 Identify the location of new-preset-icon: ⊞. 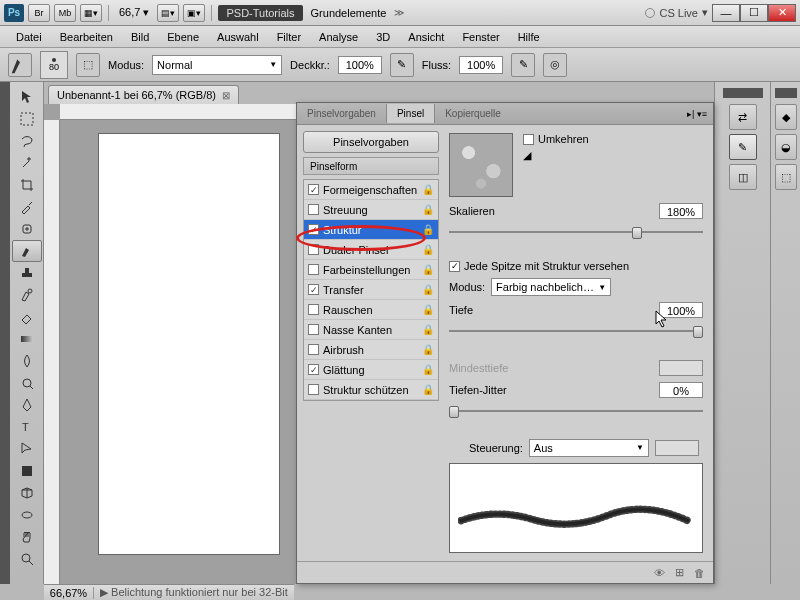
(680, 572).